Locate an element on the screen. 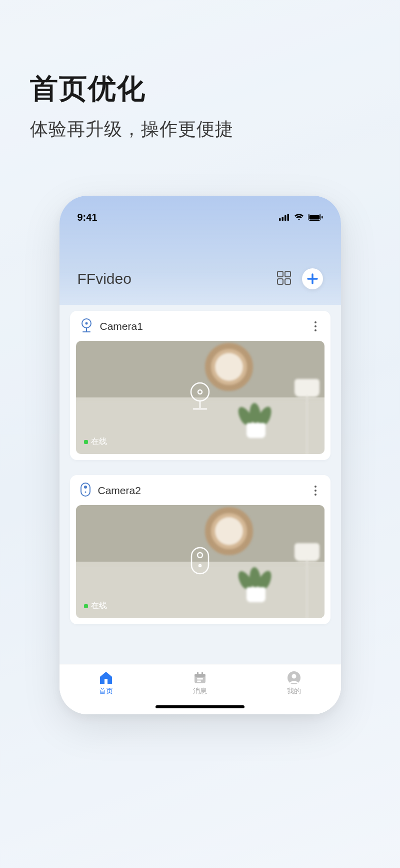  home-indicator is located at coordinates (200, 707).